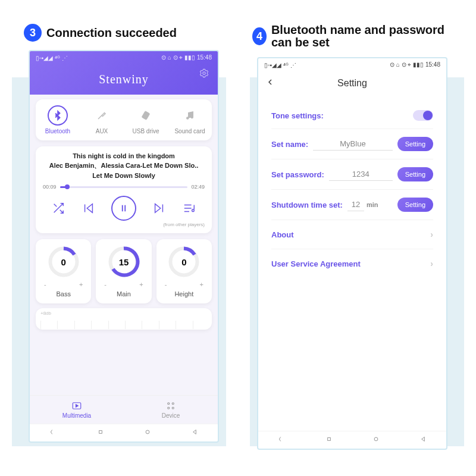 This screenshot has width=476, height=476. I want to click on source-soundcard-label: Sound card, so click(190, 131).